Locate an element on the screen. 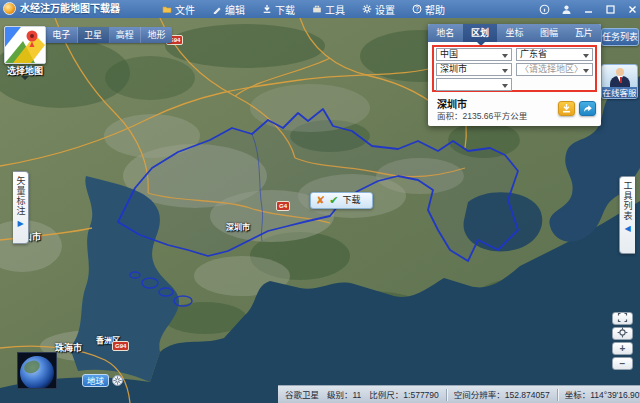 Image resolution: width=640 pixels, height=403 pixels. map-label-city: 珠海市 is located at coordinates (68, 348).